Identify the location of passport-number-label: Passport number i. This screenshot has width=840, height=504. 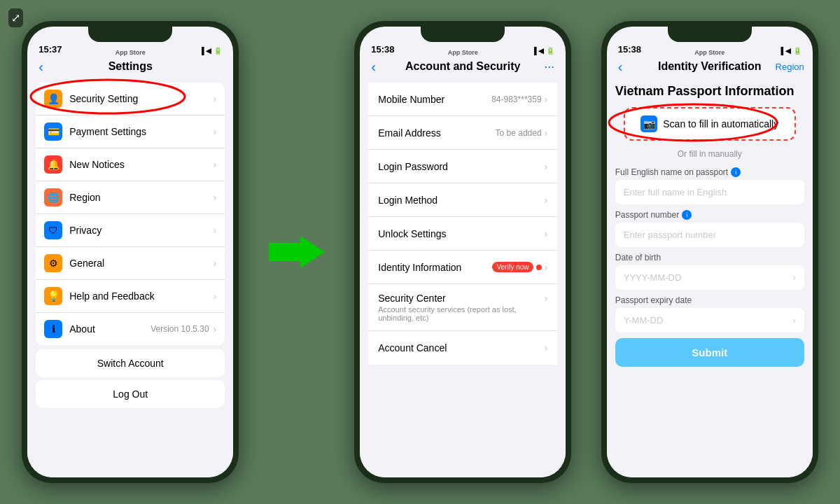
(710, 215).